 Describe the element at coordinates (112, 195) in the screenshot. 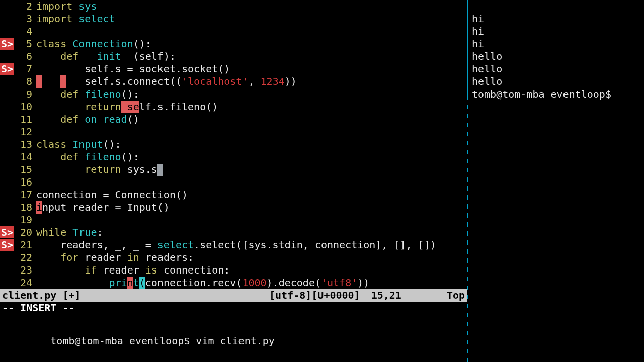

I see `code-content: connection = Connection()` at that location.